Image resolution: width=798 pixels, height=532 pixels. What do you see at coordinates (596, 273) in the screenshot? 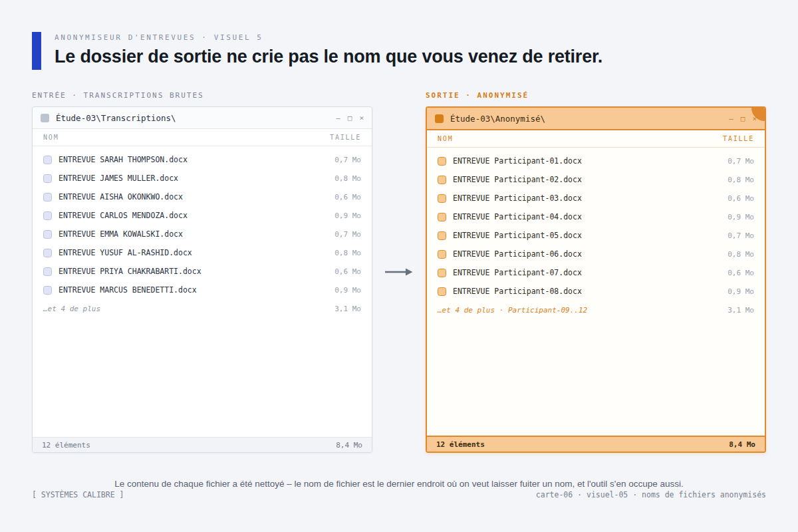
I see `file-row: ENTREVUE Participant-07.docx 0,6 Mo` at bounding box center [596, 273].